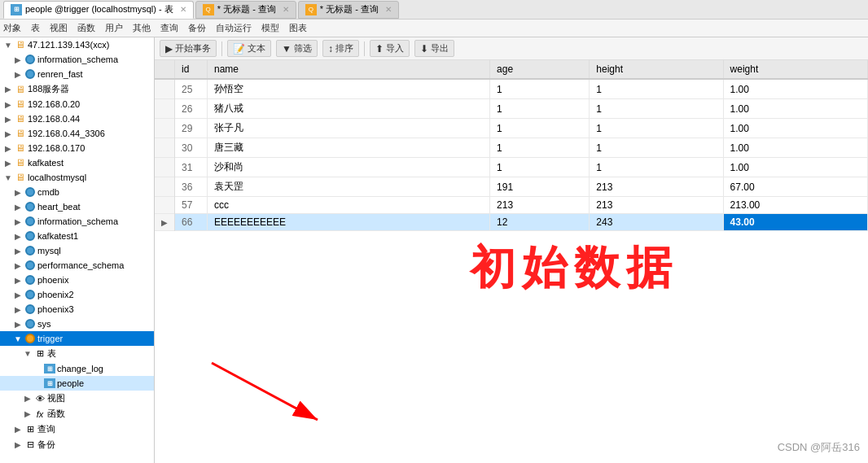 The image size is (868, 463). I want to click on col-id: id, so click(191, 70).